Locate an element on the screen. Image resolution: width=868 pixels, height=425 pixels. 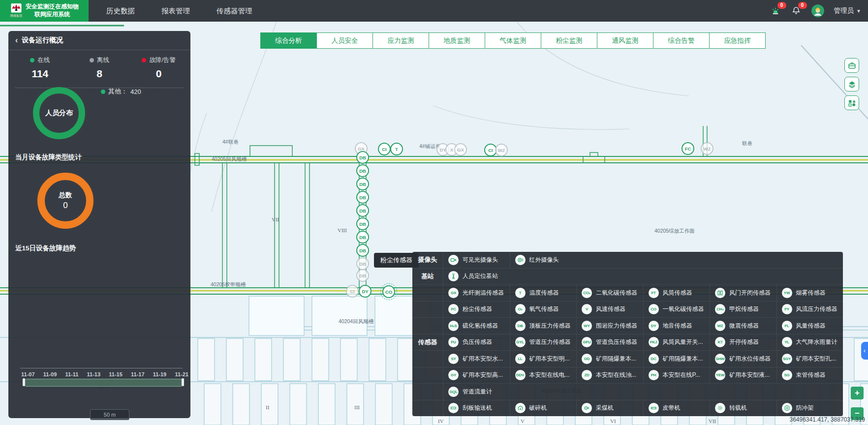
legend-item: 防冲架 is located at coordinates (810, 408).